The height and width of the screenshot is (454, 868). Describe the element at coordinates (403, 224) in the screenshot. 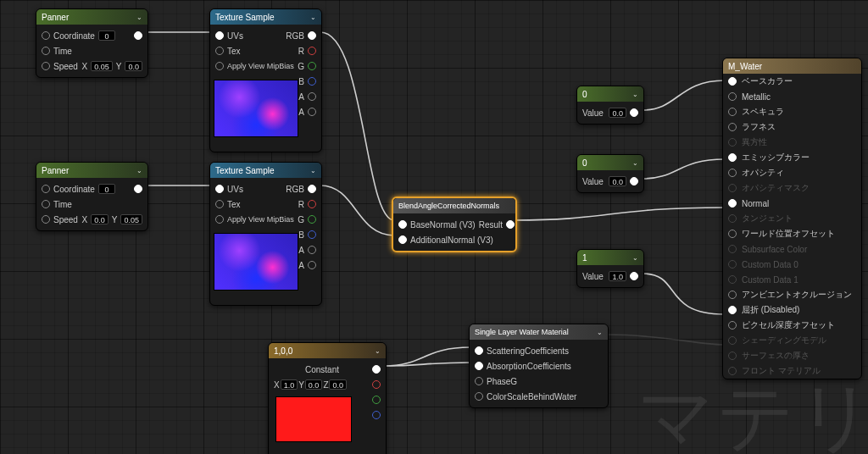

I see `input-pin-base-normal` at that location.